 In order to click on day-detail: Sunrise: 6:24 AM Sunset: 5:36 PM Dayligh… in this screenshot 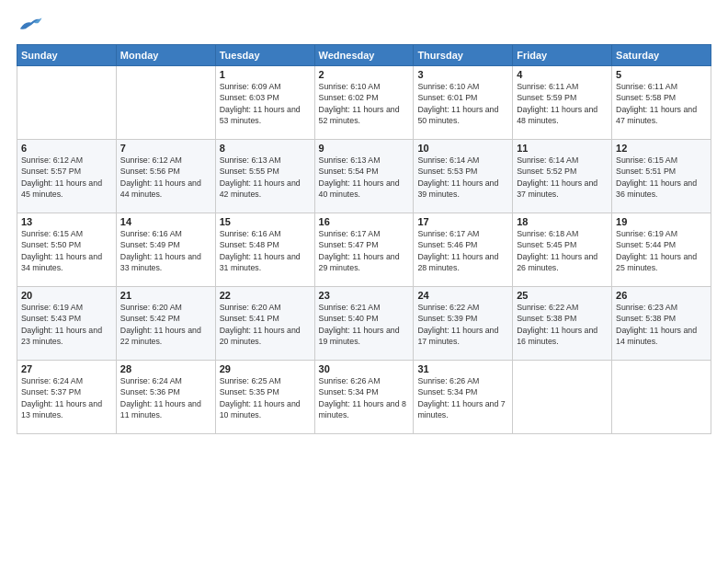, I will do `click(165, 397)`.